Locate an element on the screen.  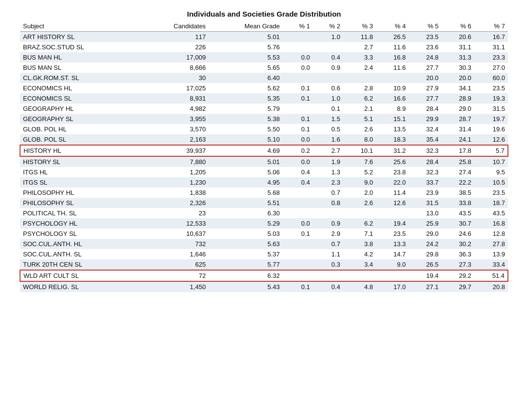
cell-p2: 1.6 is located at coordinates (328, 140).